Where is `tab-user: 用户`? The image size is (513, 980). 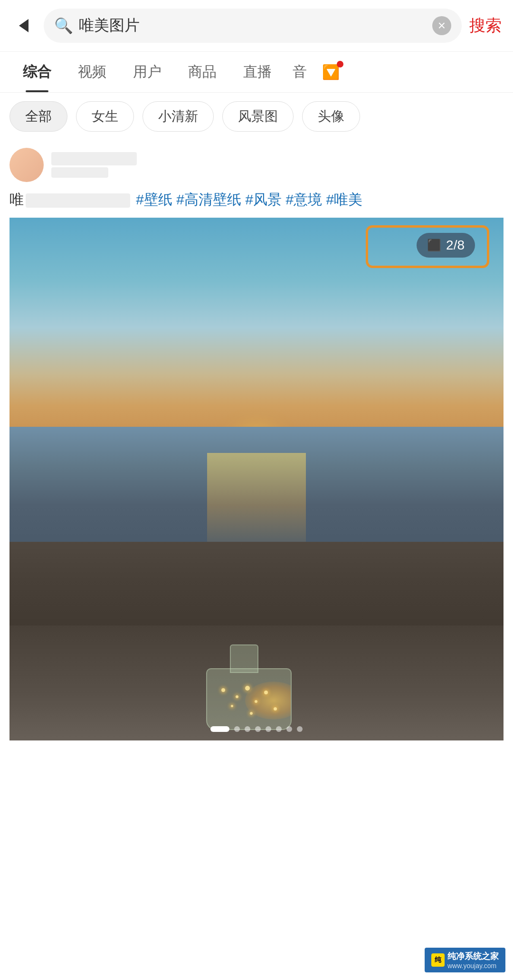
tab-user: 用户 is located at coordinates (147, 72).